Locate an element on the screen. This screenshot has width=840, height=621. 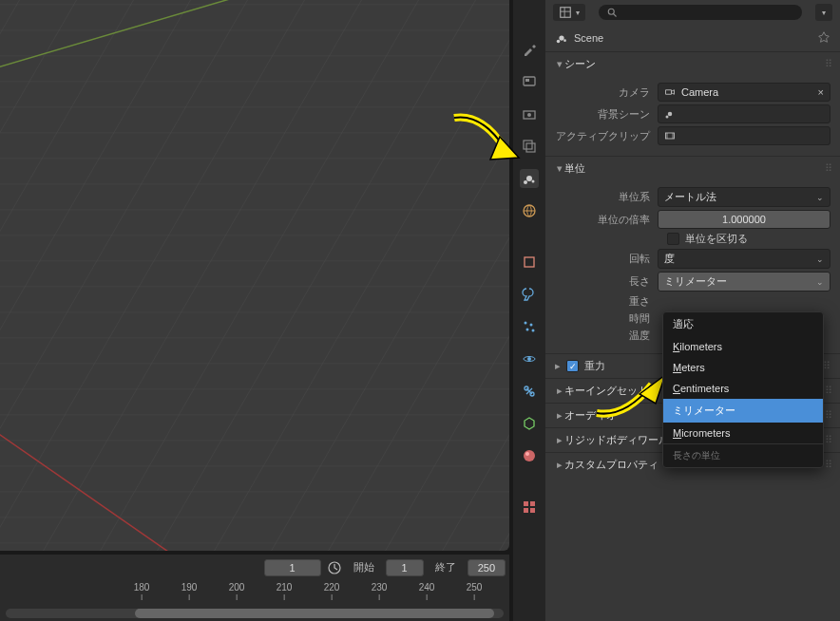
tab-physics-icon is located at coordinates (529, 359).